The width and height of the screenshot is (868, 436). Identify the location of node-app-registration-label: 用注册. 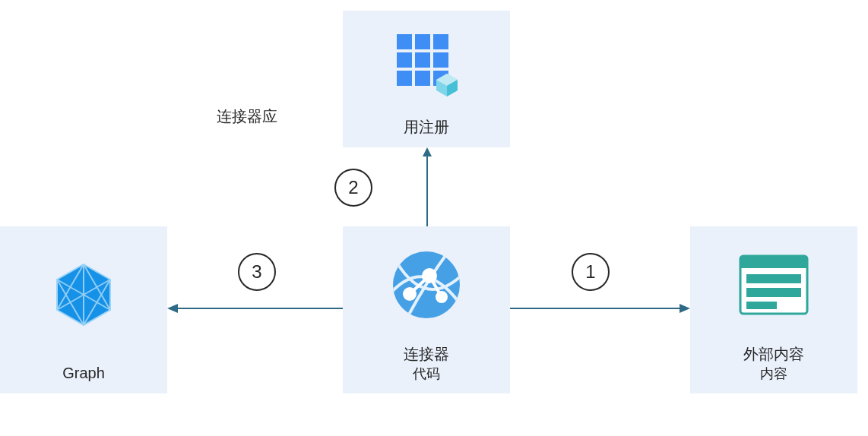
(426, 127).